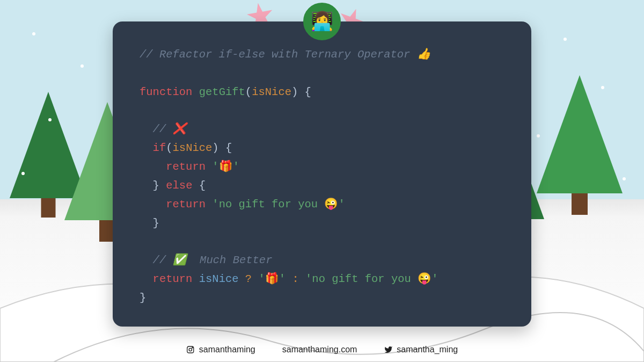 This screenshot has height=362, width=644. What do you see at coordinates (191, 350) in the screenshot?
I see `instagram-icon` at bounding box center [191, 350].